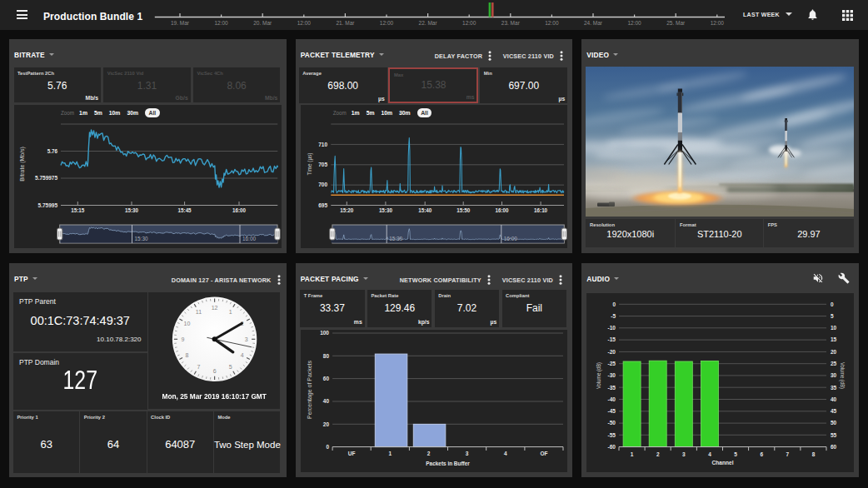 The image size is (868, 488). What do you see at coordinates (22, 164) in the screenshot?
I see `svg-text: Bitrate (Mb/s)` at bounding box center [22, 164].